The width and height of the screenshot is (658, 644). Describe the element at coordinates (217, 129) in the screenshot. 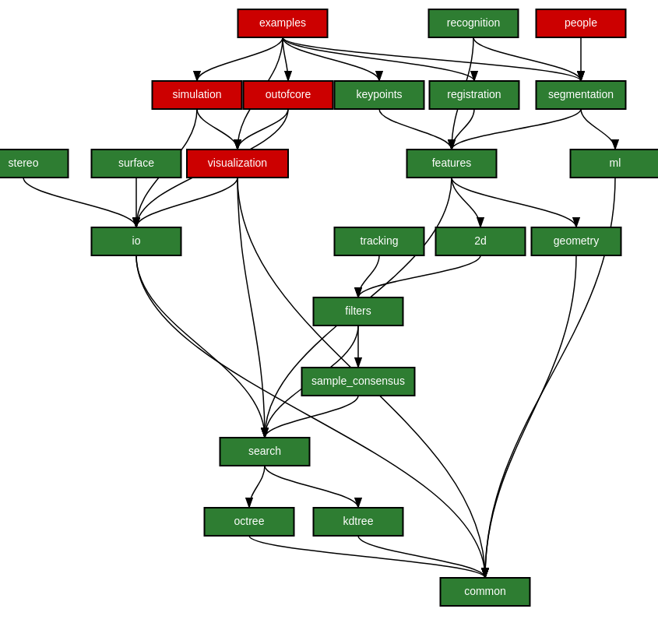

I see `edge-simulation-visualization` at that location.